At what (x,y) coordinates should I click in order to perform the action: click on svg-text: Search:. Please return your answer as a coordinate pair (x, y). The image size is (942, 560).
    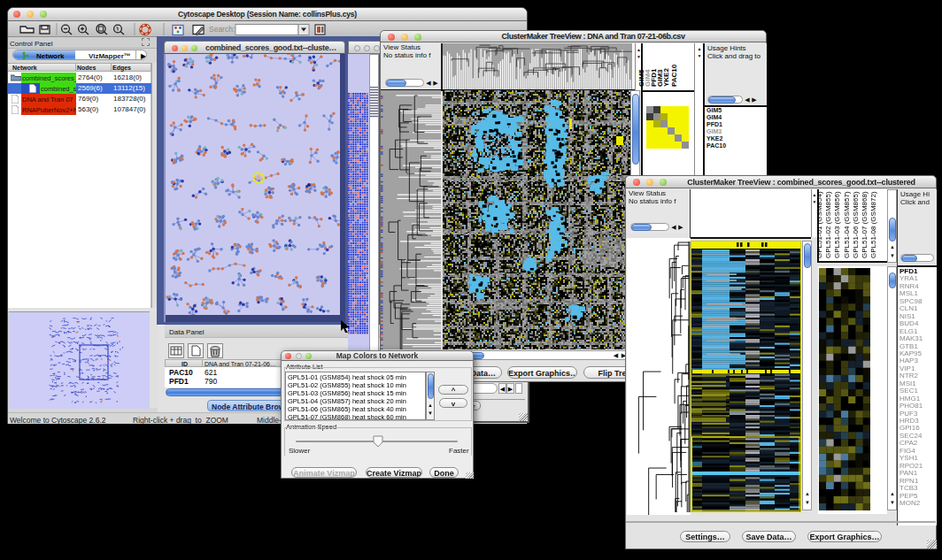
    Looking at the image, I should click on (221, 29).